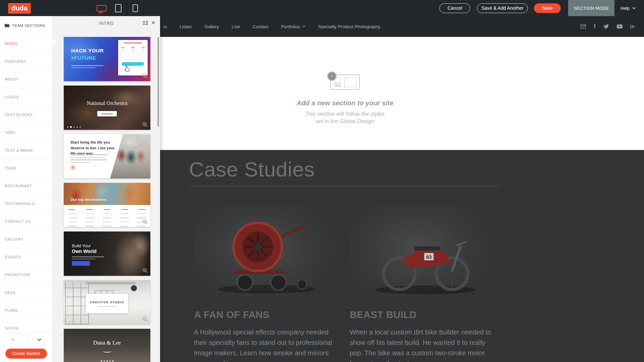  Describe the element at coordinates (26, 275) in the screenshot. I see `sidebar-item-promotion: PROMOTION` at that location.